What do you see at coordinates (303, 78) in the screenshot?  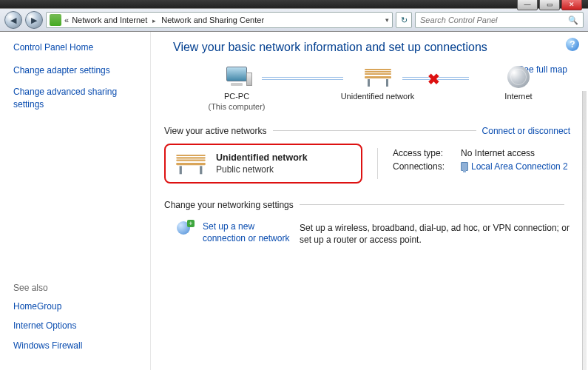 I see `map-connection-line` at bounding box center [303, 78].